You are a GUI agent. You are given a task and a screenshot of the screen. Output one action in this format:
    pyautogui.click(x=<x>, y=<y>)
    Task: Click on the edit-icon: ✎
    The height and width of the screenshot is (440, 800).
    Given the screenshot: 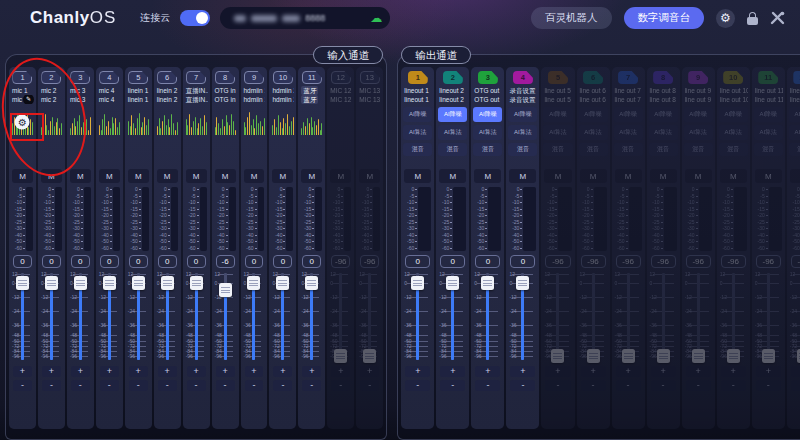 What is the action you would take?
    pyautogui.click(x=28, y=100)
    